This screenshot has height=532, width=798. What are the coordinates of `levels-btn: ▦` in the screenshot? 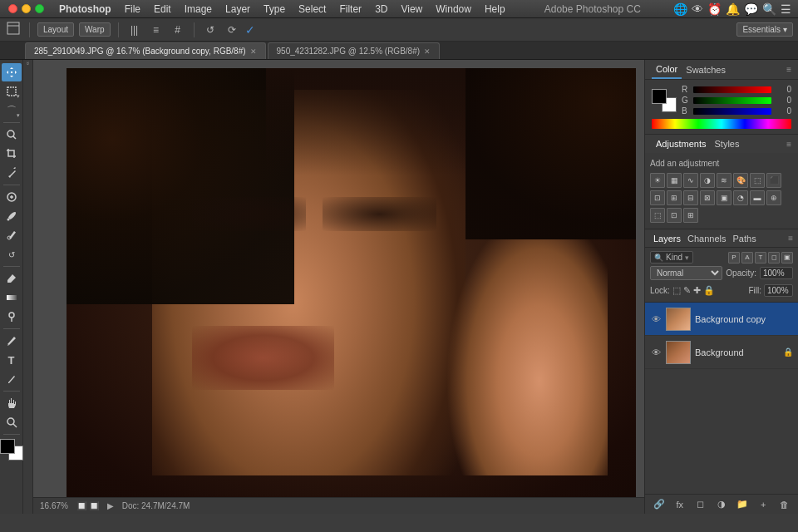 It's located at (674, 180).